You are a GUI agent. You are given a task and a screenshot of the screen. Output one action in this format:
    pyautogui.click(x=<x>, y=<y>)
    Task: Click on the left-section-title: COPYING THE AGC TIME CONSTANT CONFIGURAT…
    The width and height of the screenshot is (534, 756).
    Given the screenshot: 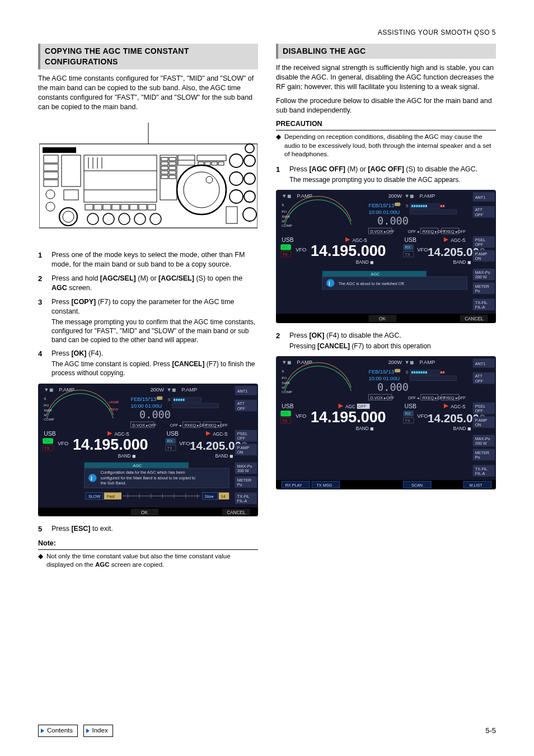 What is the action you would take?
    pyautogui.click(x=148, y=57)
    